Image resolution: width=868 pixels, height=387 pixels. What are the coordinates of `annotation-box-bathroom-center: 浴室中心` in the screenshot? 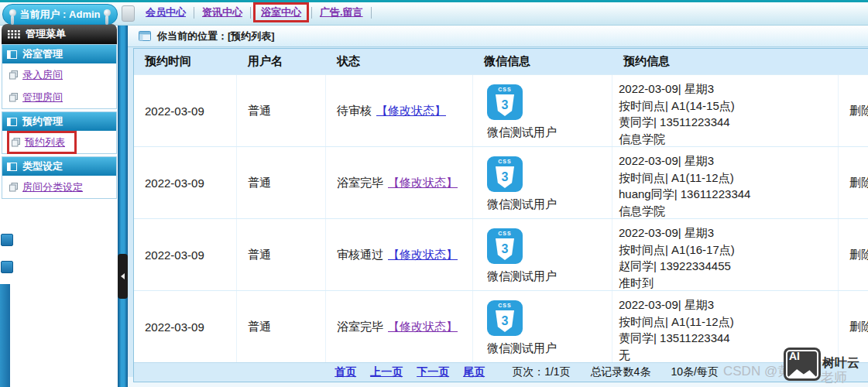 It's located at (281, 12).